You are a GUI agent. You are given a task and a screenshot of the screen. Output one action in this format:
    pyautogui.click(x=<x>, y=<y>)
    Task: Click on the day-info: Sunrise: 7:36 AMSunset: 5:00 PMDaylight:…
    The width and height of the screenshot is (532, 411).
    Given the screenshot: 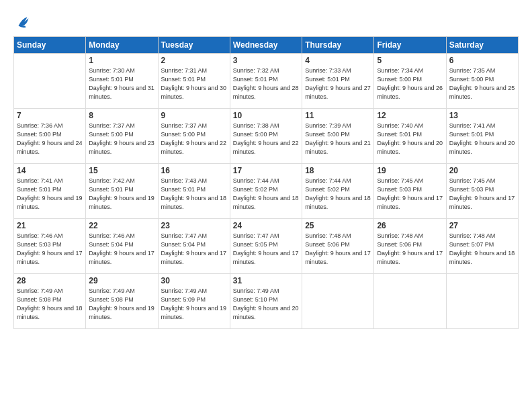 What is the action you would take?
    pyautogui.click(x=50, y=139)
    